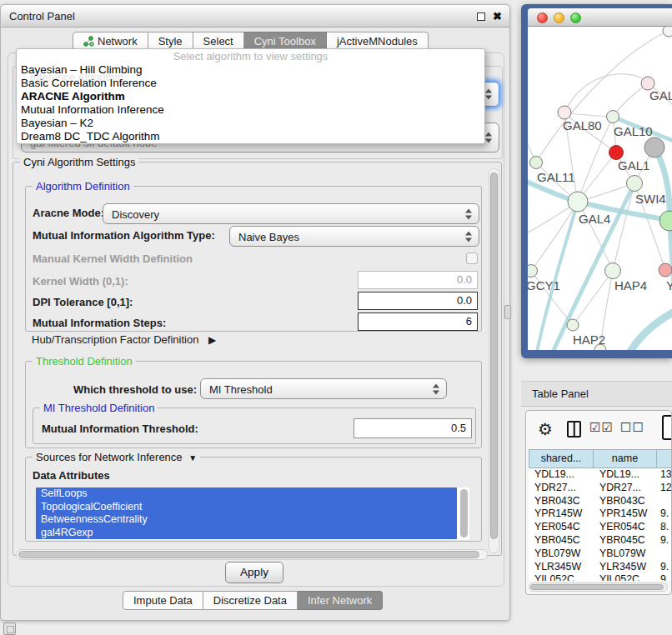  What do you see at coordinates (650, 198) in the screenshot?
I see `node-label: SWI4` at bounding box center [650, 198].